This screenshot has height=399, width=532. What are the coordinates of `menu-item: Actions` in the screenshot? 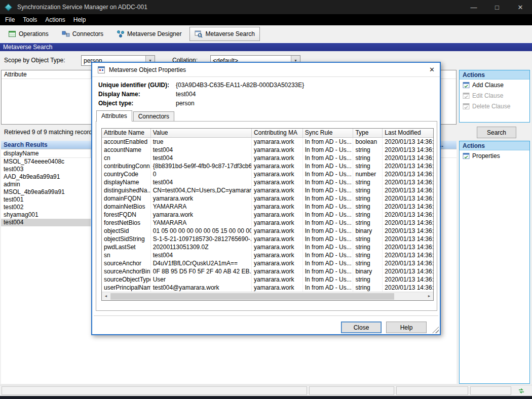 It's located at (55, 20).